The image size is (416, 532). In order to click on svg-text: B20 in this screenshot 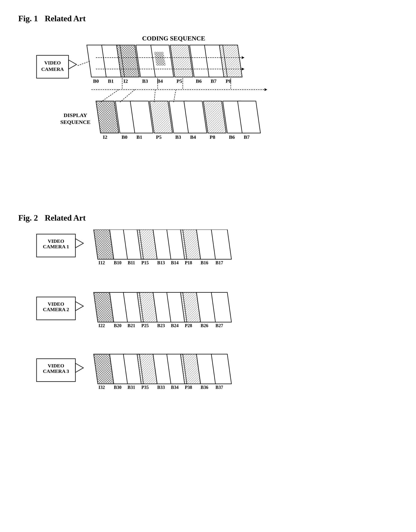, I will do `click(117, 326)`.